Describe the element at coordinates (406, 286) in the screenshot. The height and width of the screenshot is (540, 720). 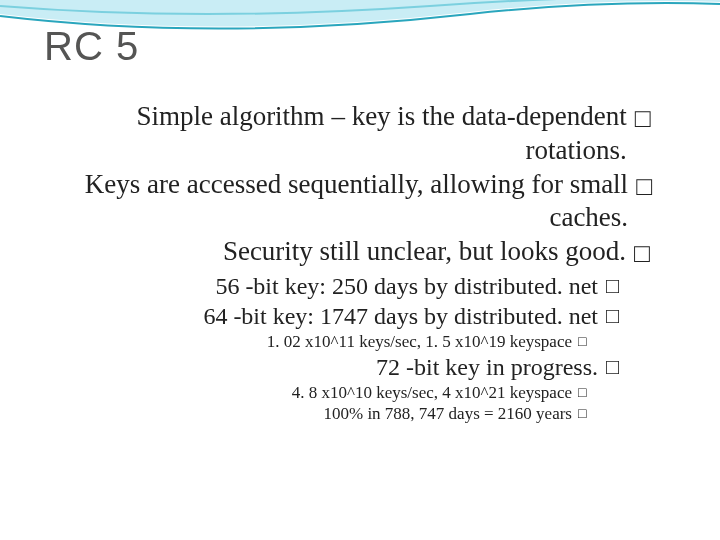
I see `point-text: 56 -bit key: 250 days by distributed. ne…` at that location.